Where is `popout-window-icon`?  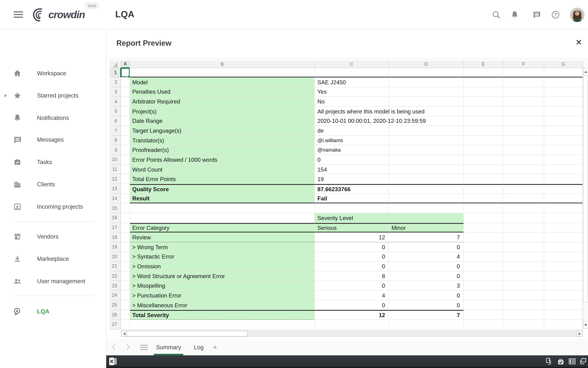
popout-window-icon is located at coordinates (583, 361).